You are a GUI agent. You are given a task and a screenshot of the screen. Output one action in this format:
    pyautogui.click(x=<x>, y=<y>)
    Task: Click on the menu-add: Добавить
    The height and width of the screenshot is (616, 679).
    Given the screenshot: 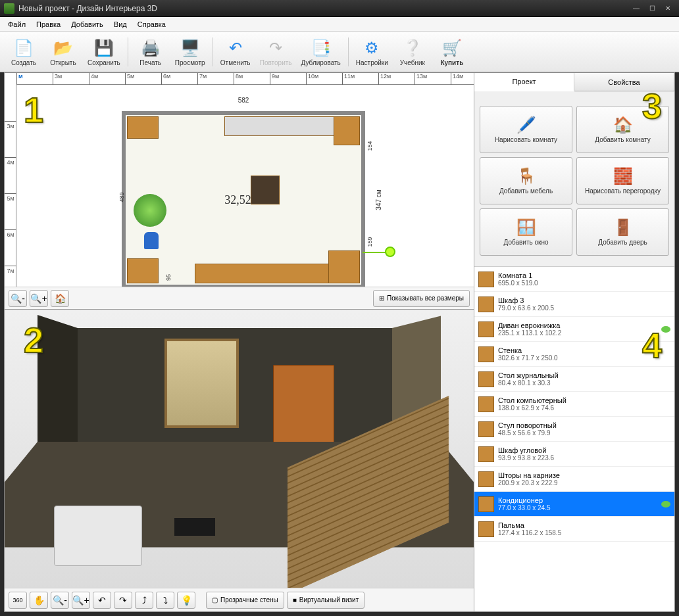 What is the action you would take?
    pyautogui.click(x=87, y=24)
    